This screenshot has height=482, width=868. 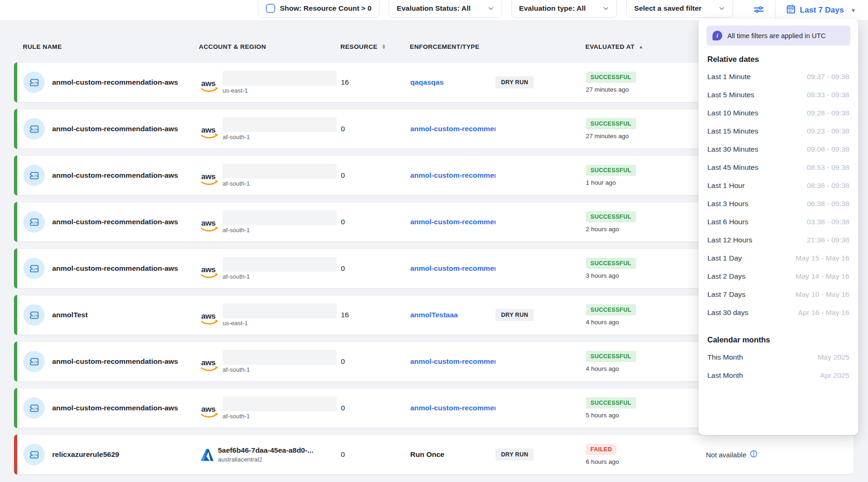 I want to click on column-header-account-region: ACCOUNT & REGION, so click(x=270, y=47).